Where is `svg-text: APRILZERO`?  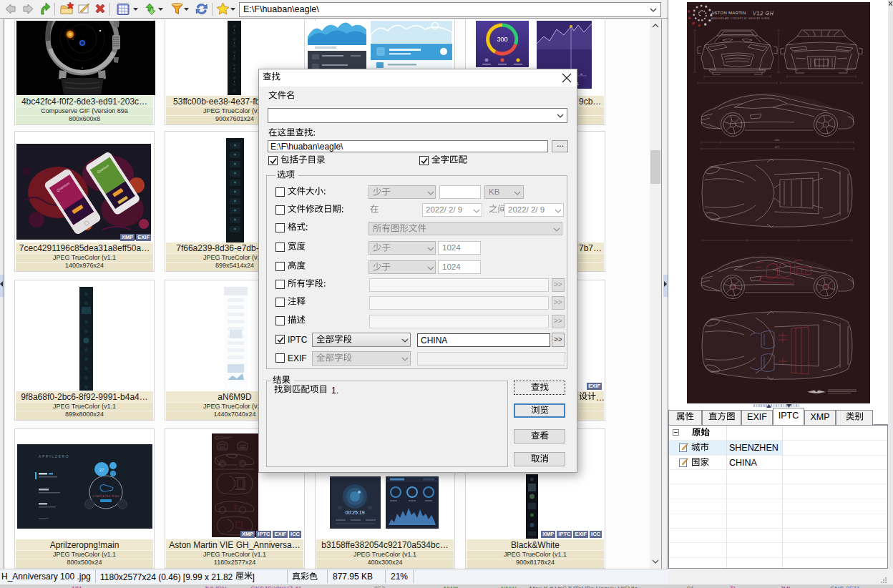 svg-text: APRILZERO is located at coordinates (54, 456).